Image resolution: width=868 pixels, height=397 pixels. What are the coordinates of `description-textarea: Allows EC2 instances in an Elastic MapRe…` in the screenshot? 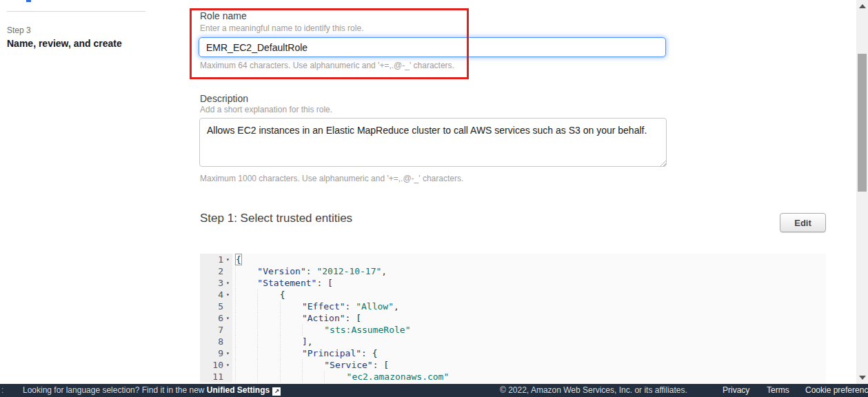 It's located at (433, 142).